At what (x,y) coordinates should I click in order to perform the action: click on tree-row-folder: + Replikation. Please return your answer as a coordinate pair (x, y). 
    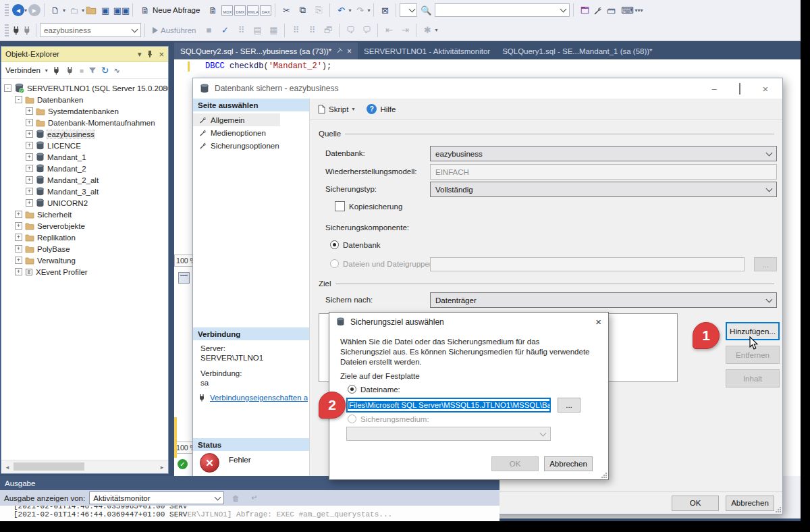
    Looking at the image, I should click on (85, 238).